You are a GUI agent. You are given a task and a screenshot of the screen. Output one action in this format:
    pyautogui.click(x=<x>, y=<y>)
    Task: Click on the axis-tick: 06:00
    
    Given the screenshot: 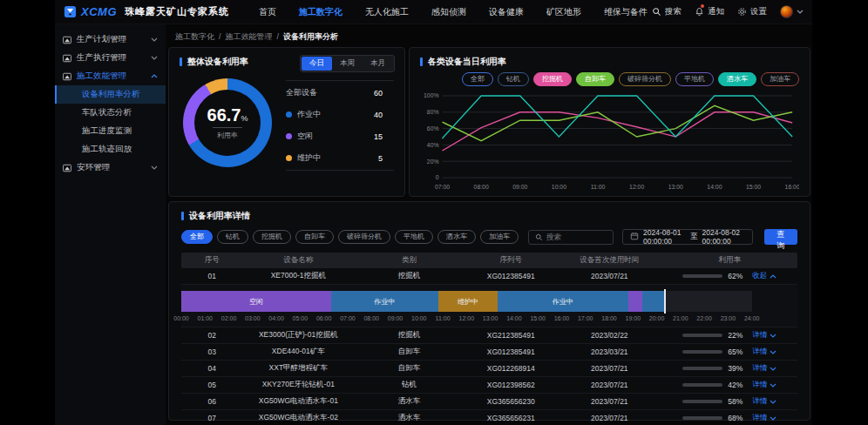 What is the action you would take?
    pyautogui.click(x=324, y=319)
    